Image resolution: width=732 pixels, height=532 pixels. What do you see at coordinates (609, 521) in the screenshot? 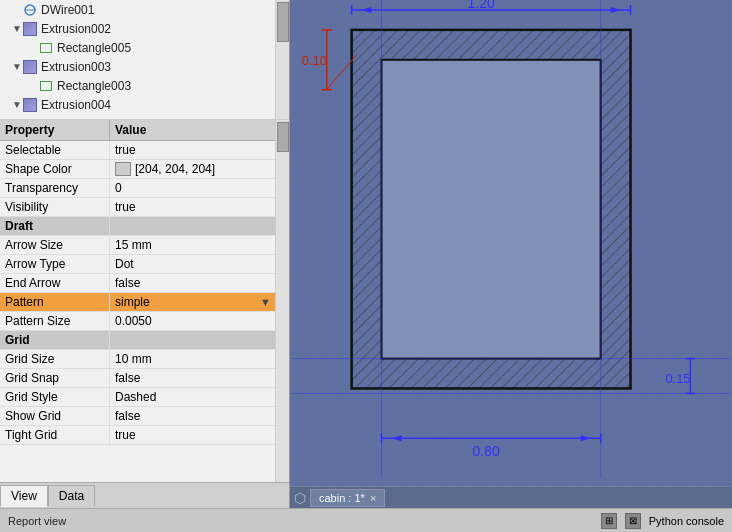
I see `status-icon-1: ⊞` at bounding box center [609, 521].